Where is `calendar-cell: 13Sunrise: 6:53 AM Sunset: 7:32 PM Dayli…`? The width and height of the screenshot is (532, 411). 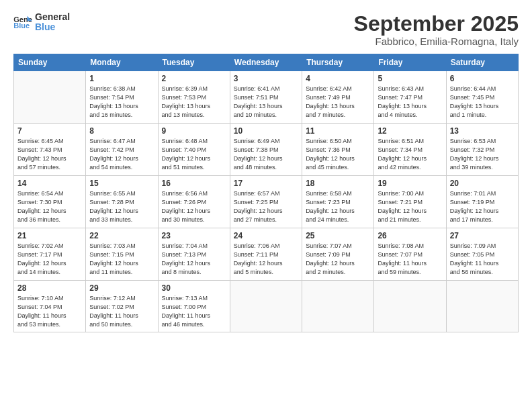 calendar-cell: 13Sunrise: 6:53 AM Sunset: 7:32 PM Dayli… is located at coordinates (482, 150).